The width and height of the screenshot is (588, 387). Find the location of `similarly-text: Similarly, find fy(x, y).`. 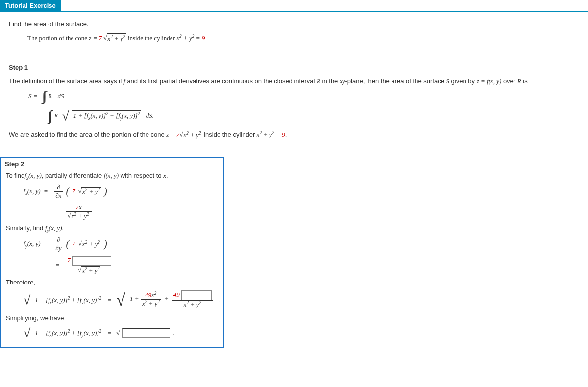

similarly-text: Similarly, find fy(x, y). is located at coordinates (113, 228).